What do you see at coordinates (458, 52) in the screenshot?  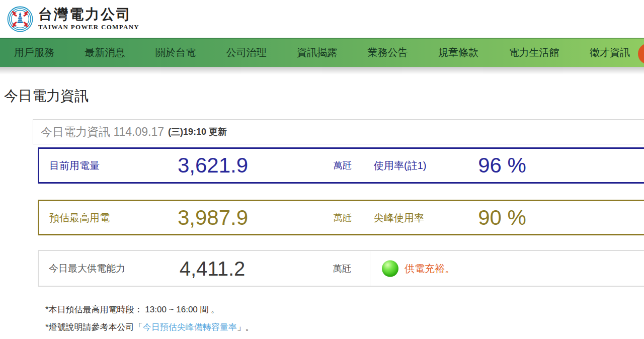 I see `nav-item-rules-terms: 規章條款` at bounding box center [458, 52].